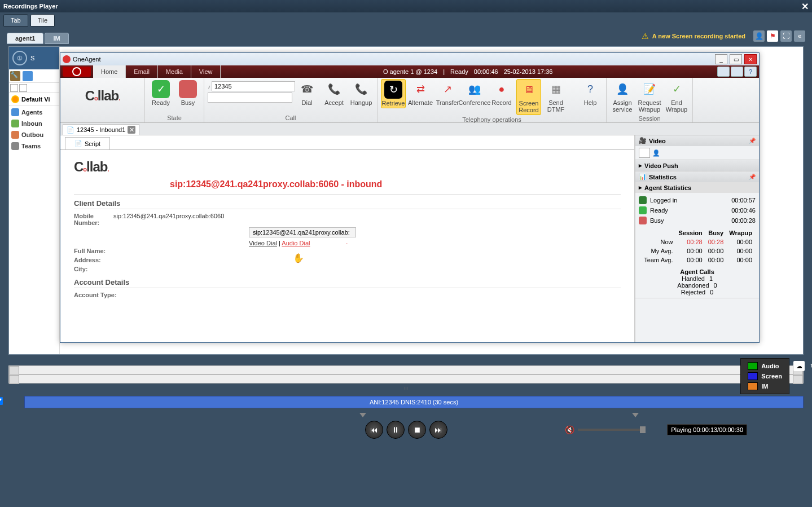 This screenshot has width=812, height=507. What do you see at coordinates (348, 283) in the screenshot?
I see `account-details-header: Account Details` at bounding box center [348, 283].